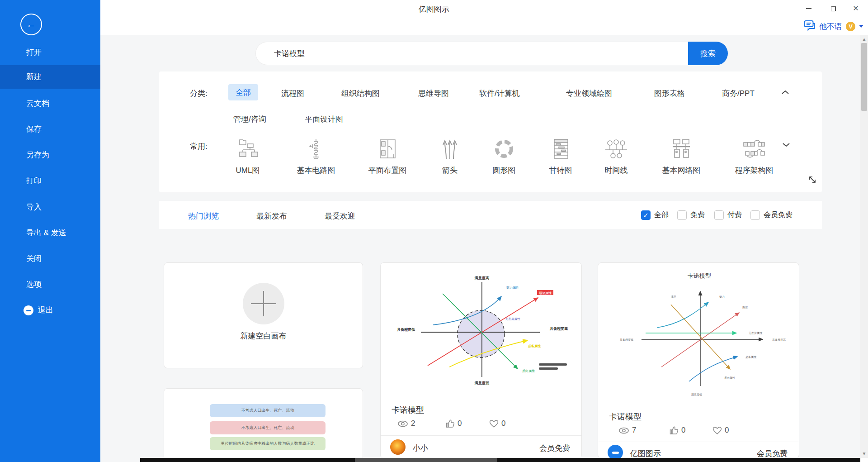 Image resolution: width=868 pixels, height=462 pixels. What do you see at coordinates (735, 215) in the screenshot?
I see `filter-label: 付费` at bounding box center [735, 215].